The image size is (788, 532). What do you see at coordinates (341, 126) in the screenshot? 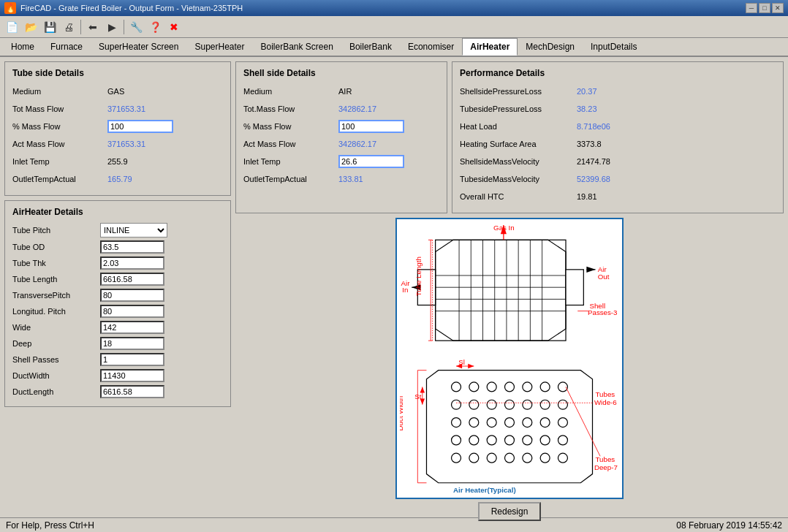
I see `shell-pctmassflow-row: % Mass Flow` at bounding box center [341, 126].